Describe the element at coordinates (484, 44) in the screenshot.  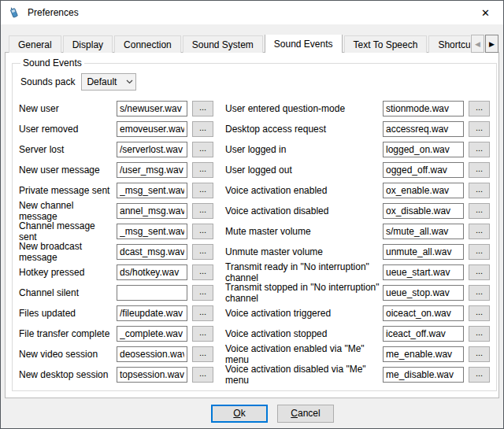
I see `tab-scroll-buttons: ◀ ▶` at that location.